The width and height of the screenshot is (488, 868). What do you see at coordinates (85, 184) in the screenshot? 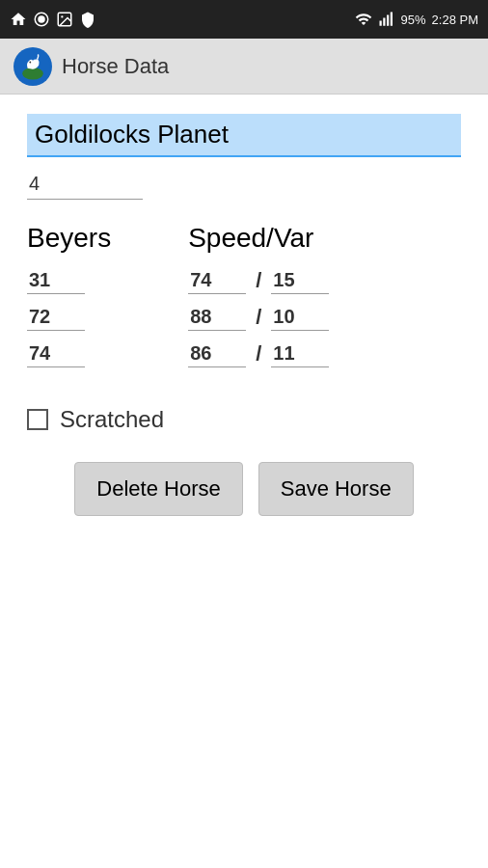
I see `horse-number-input` at bounding box center [85, 184].